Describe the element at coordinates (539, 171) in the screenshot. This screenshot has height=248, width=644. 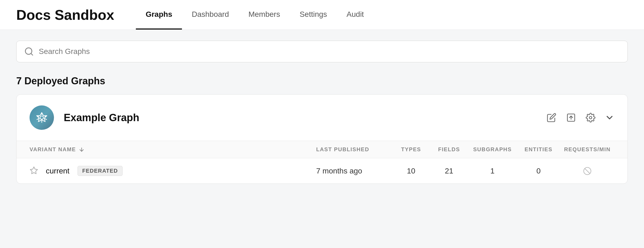
I see `entities-cell: 0` at that location.